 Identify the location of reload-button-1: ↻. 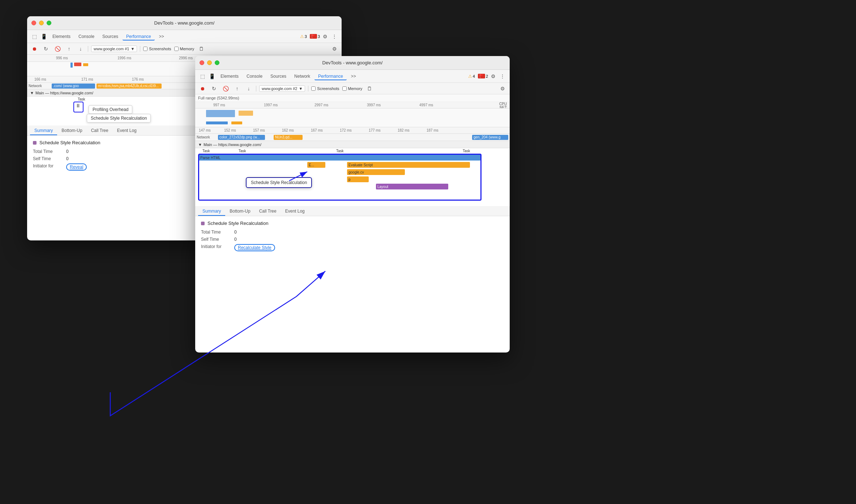
(46, 49).